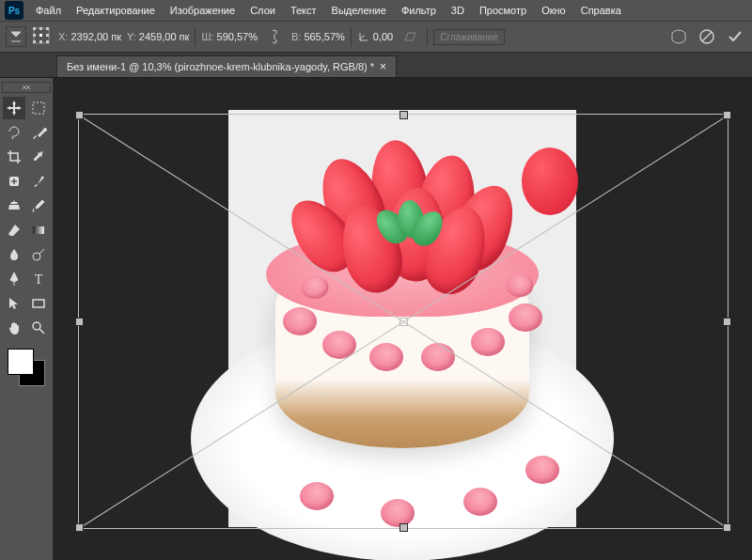 The width and height of the screenshot is (752, 560). Describe the element at coordinates (728, 321) in the screenshot. I see `transform-handle-mid-right` at that location.